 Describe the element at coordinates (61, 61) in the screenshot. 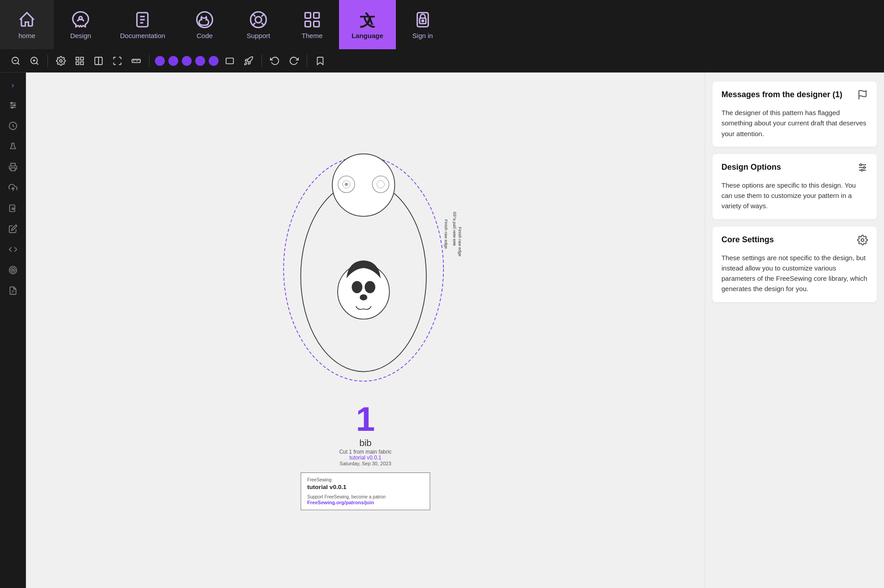

I see `settings-button` at that location.